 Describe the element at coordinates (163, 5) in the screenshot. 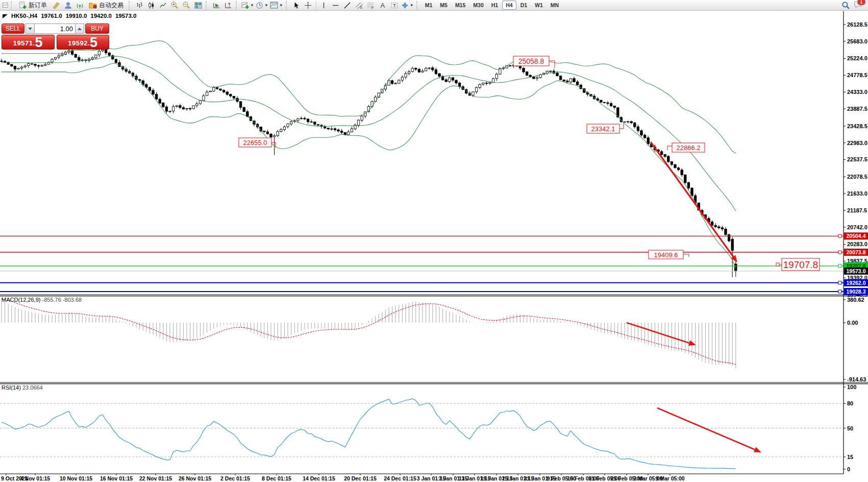

I see `line-chart-type-button` at that location.